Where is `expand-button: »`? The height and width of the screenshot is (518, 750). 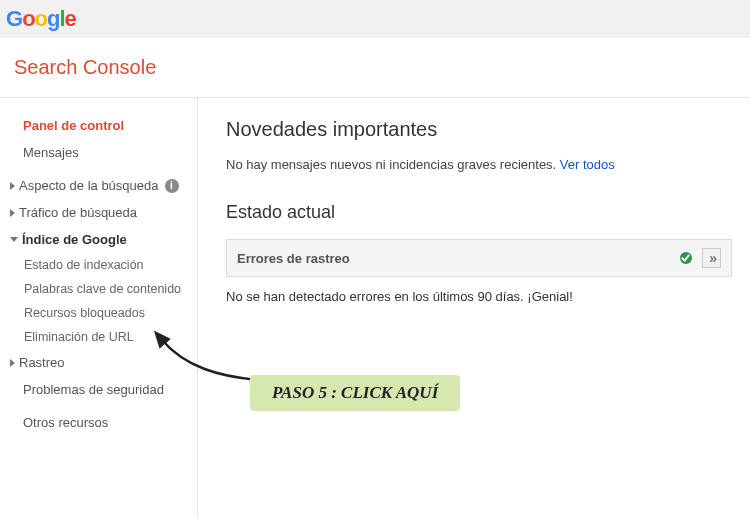
expand-button: » is located at coordinates (712, 258).